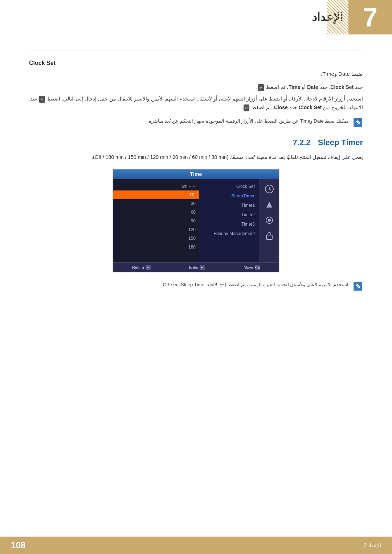 The width and height of the screenshot is (392, 554). What do you see at coordinates (229, 215) in the screenshot?
I see `menu-item-timer2: Timer2` at bounding box center [229, 215].